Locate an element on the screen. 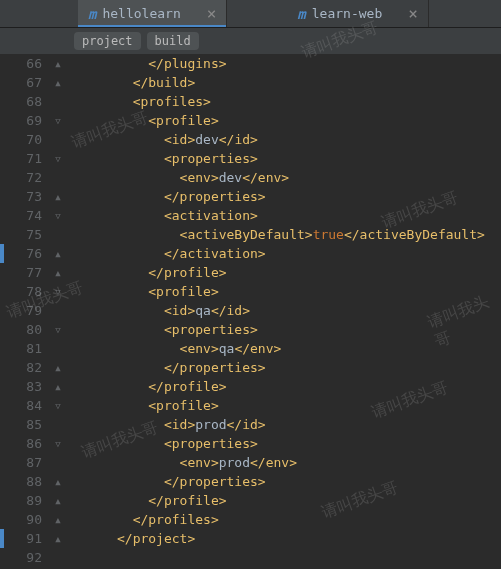 The width and height of the screenshot is (501, 569). line-number: 74 is located at coordinates (21, 216).